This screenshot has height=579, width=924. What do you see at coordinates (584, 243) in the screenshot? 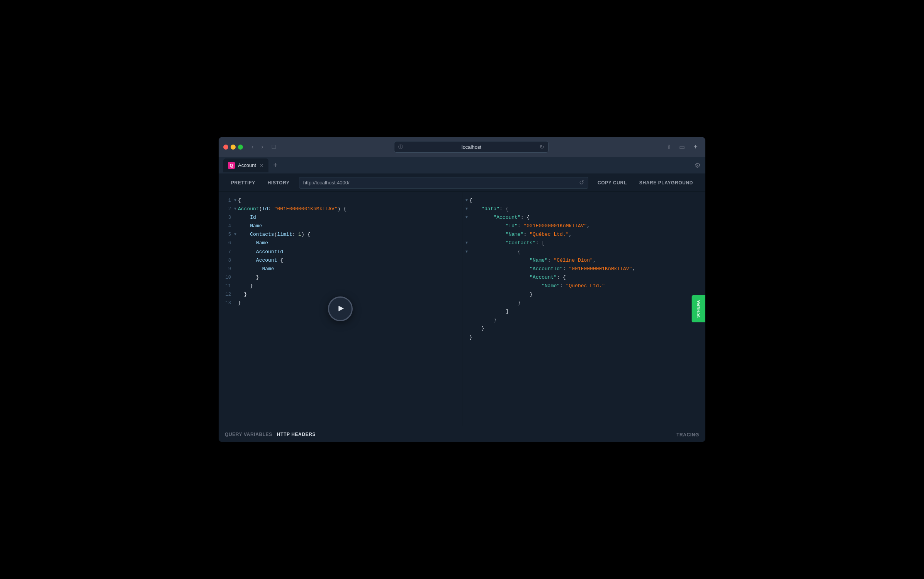
I see `json-line-6: ▼ "Contacts": [` at bounding box center [584, 243].